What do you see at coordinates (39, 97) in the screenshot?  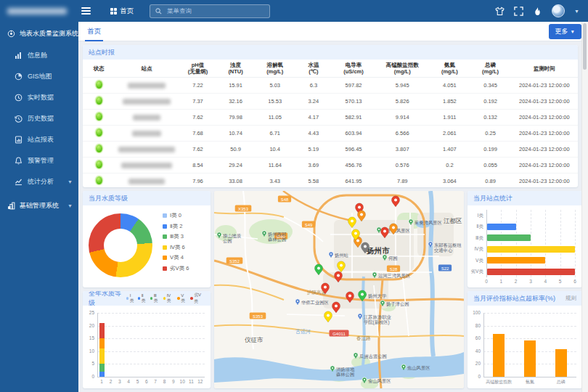 I see `sidebar-item-3: 实时数据` at bounding box center [39, 97].